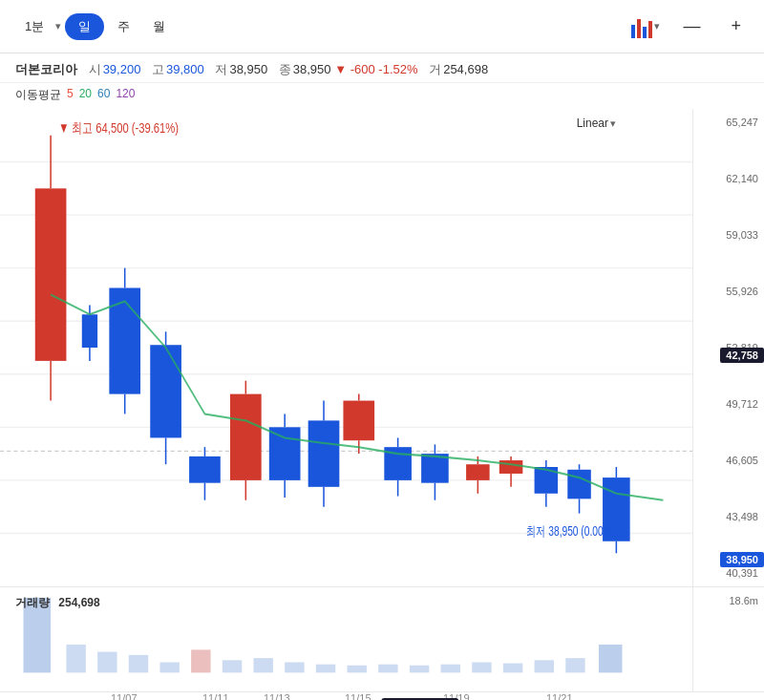  What do you see at coordinates (642, 27) in the screenshot?
I see `candlestick-icon` at bounding box center [642, 27].